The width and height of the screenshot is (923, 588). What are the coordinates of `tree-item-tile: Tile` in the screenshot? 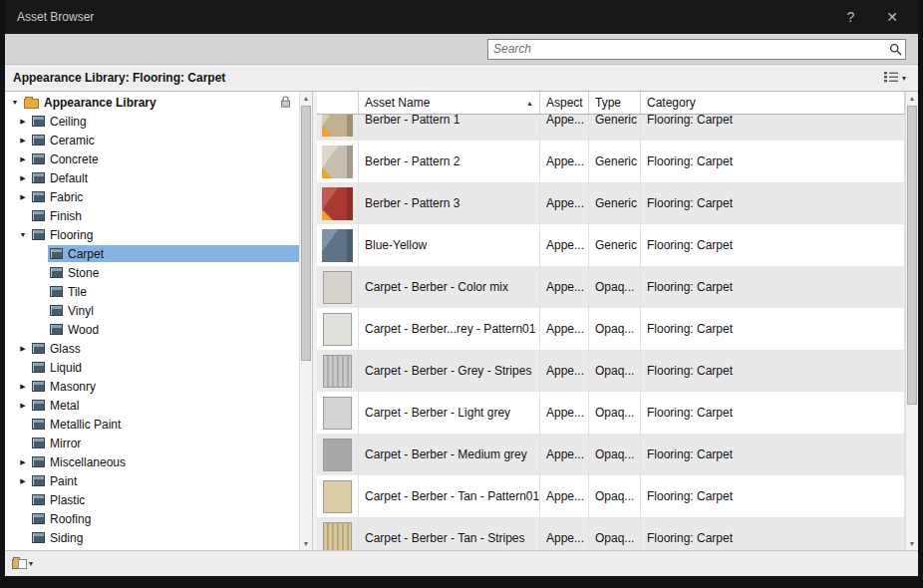 It's located at (152, 291).